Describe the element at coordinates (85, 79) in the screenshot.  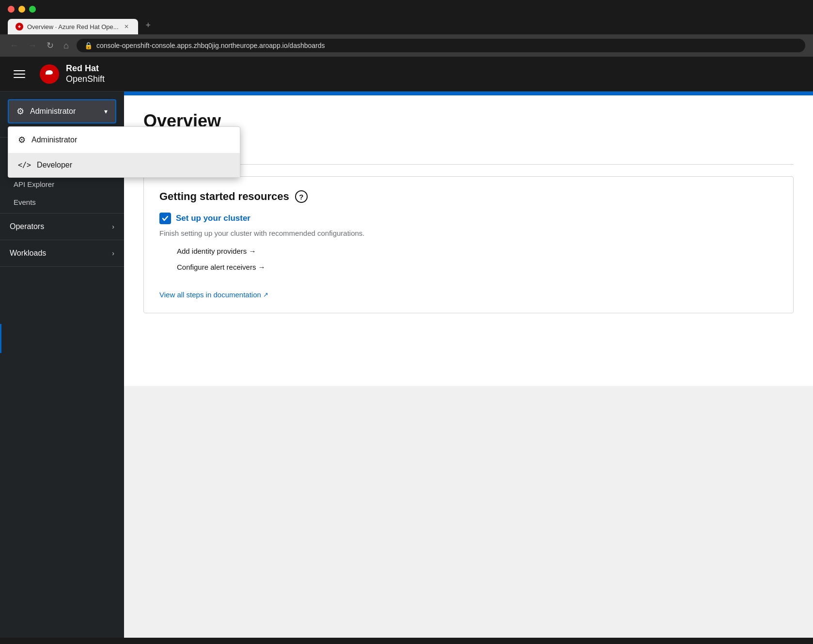
I see `brand-product: OpenShift` at that location.